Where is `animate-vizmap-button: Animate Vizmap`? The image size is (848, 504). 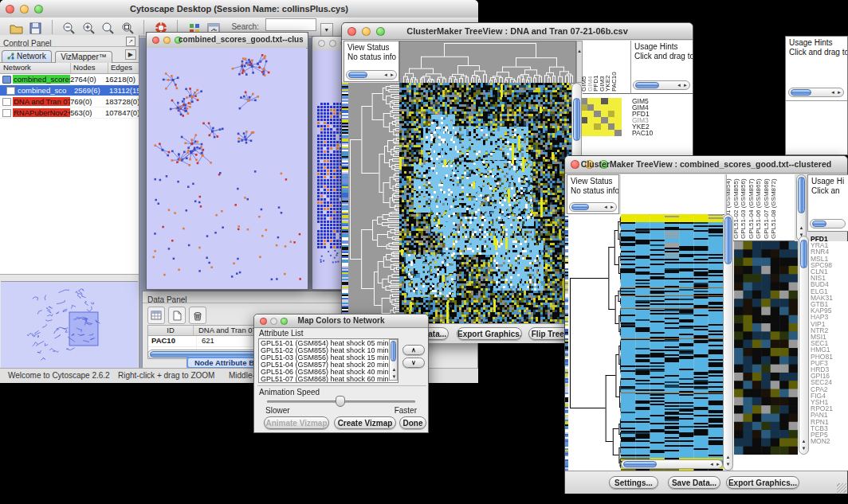 animate-vizmap-button: Animate Vizmap is located at coordinates (296, 423).